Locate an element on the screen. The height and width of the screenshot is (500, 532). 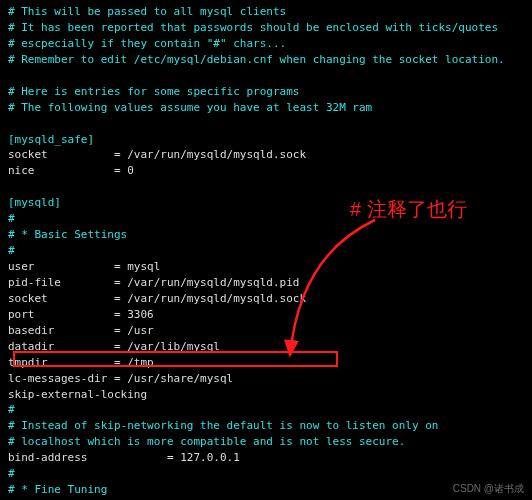
comment-line: # Remember to edit /etc/mysql/debian.cnf… is located at coordinates (266, 60).